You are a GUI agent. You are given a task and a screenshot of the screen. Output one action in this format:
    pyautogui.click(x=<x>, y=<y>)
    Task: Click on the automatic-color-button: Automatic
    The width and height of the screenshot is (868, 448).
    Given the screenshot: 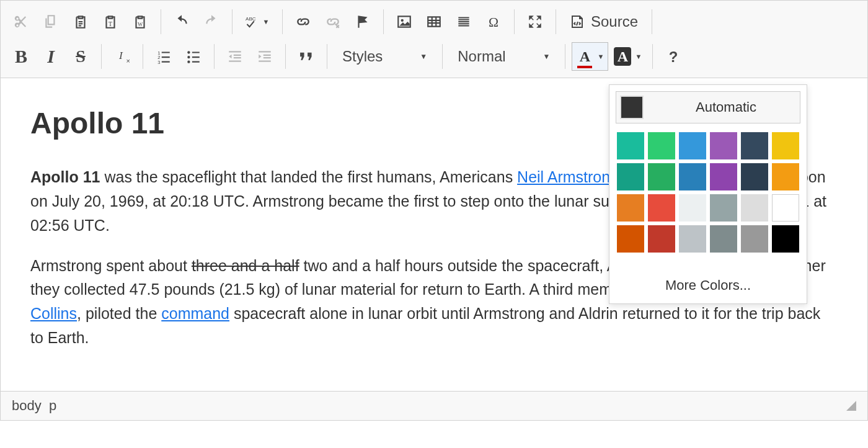 What is the action you would take?
    pyautogui.click(x=708, y=107)
    